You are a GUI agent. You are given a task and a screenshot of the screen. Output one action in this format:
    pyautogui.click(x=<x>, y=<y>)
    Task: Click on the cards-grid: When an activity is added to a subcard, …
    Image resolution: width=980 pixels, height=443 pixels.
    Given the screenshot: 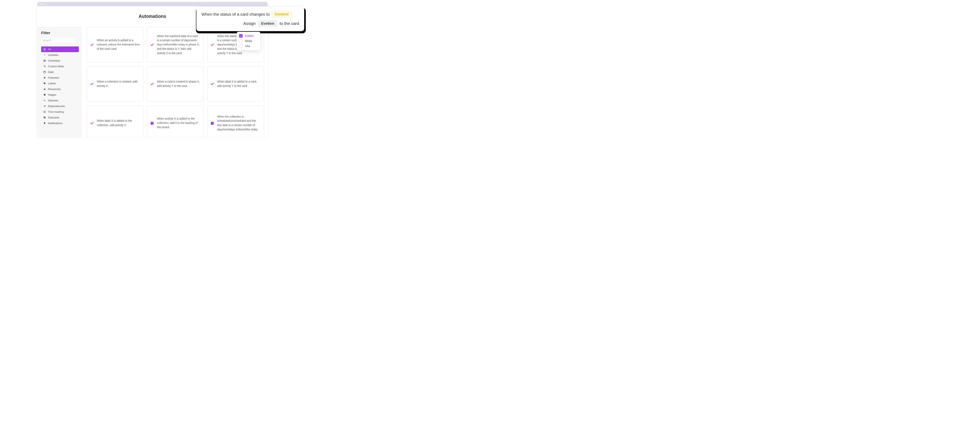 What is the action you would take?
    pyautogui.click(x=174, y=82)
    